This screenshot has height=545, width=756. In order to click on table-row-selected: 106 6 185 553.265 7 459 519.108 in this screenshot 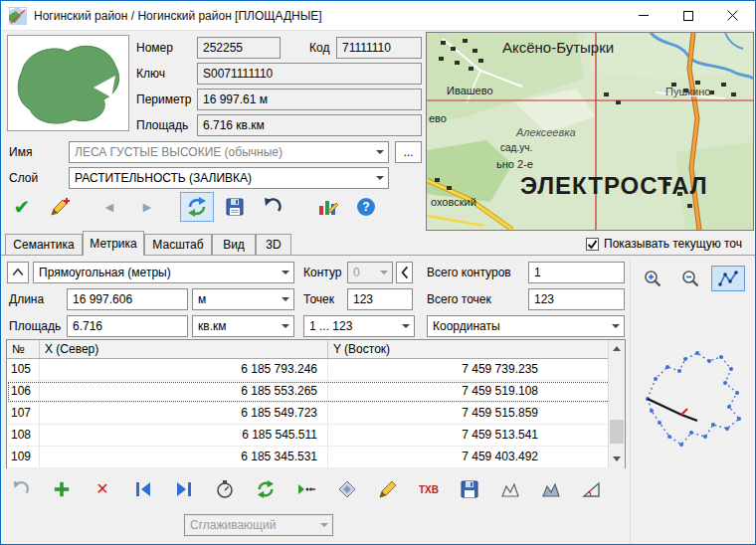, I will do `click(316, 392)`.